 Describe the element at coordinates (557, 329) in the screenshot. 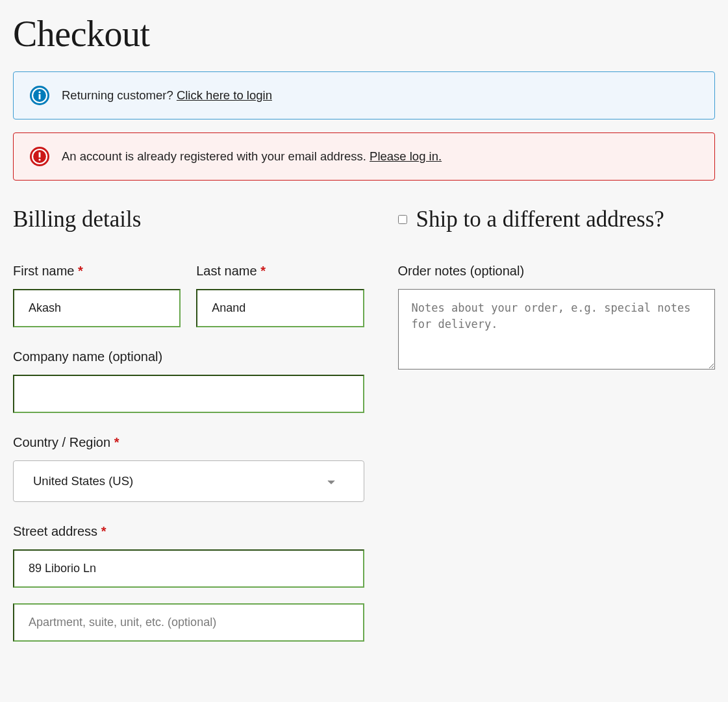

I see `order-notes-textarea` at that location.